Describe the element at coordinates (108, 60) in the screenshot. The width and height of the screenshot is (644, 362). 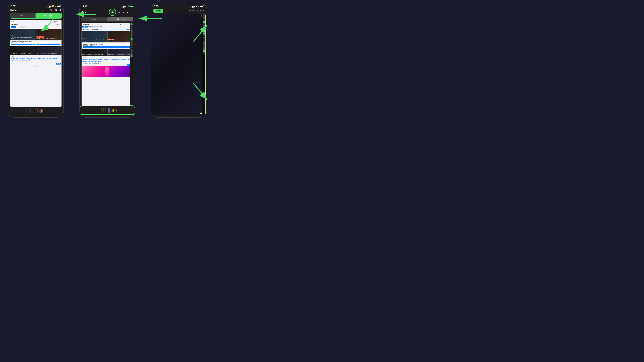
I see `phone-frame-2: 5:05 ▂▄▆ ☀ Don ⊕ ↩ ↪ 🗑` at that location.